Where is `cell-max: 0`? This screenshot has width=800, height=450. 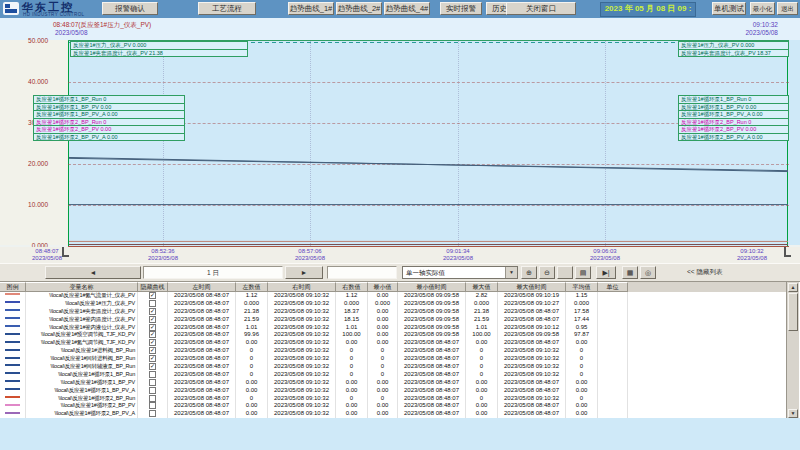 cell-max: 0 is located at coordinates (482, 367).